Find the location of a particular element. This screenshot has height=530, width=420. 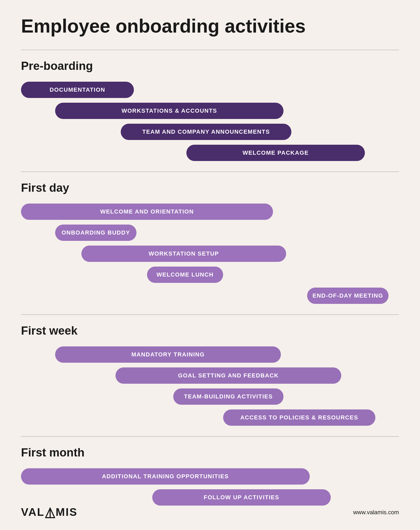

section-title-first-month: First month is located at coordinates (210, 453).